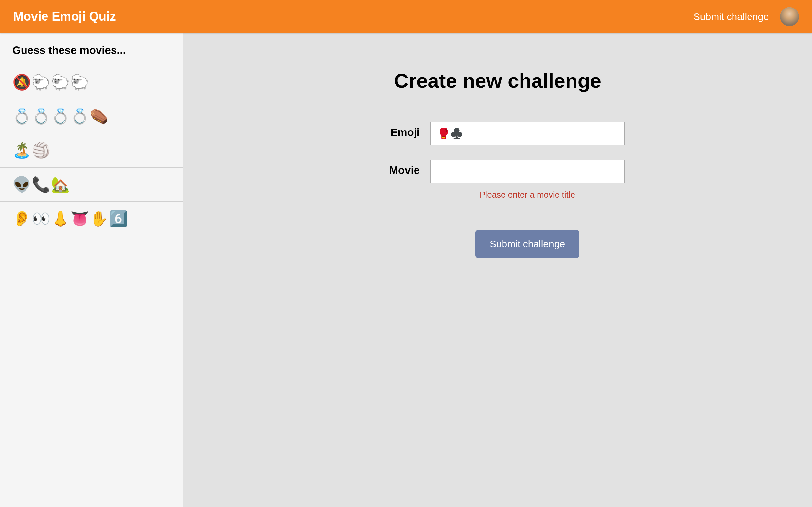 The height and width of the screenshot is (507, 812). I want to click on movie-list-item: 💍💍💍💍⚰️, so click(91, 117).